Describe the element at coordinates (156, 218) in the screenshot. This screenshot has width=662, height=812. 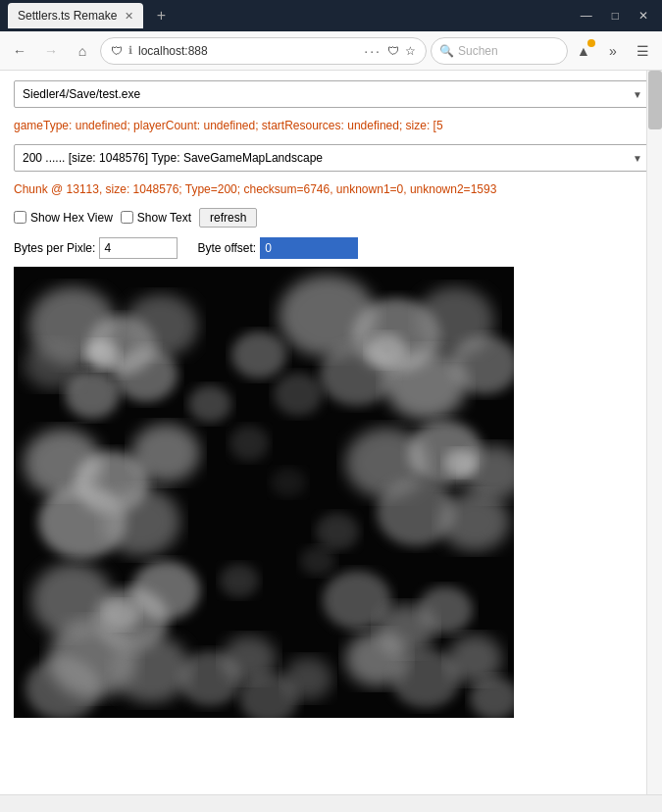
I see `show-text-label: Show Text` at that location.